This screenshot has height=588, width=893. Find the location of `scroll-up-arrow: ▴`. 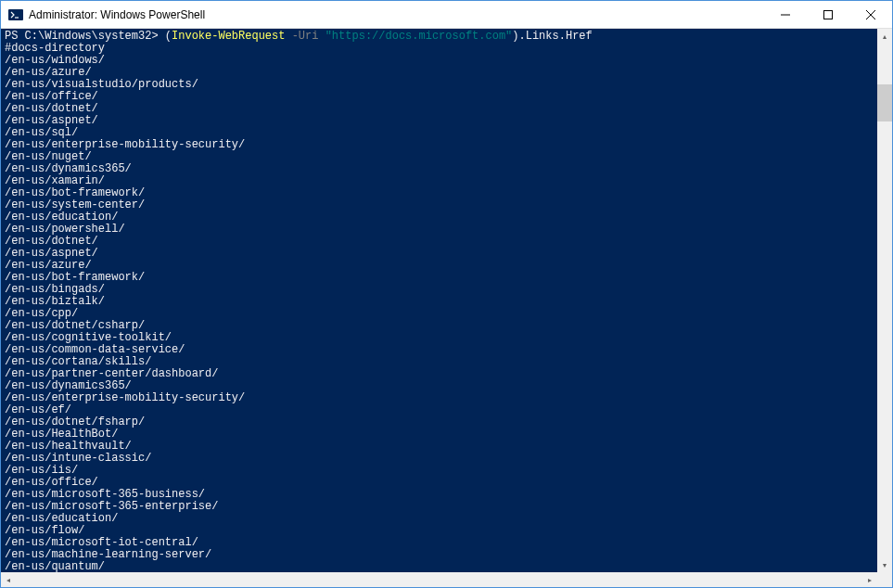

scroll-up-arrow: ▴ is located at coordinates (885, 36).